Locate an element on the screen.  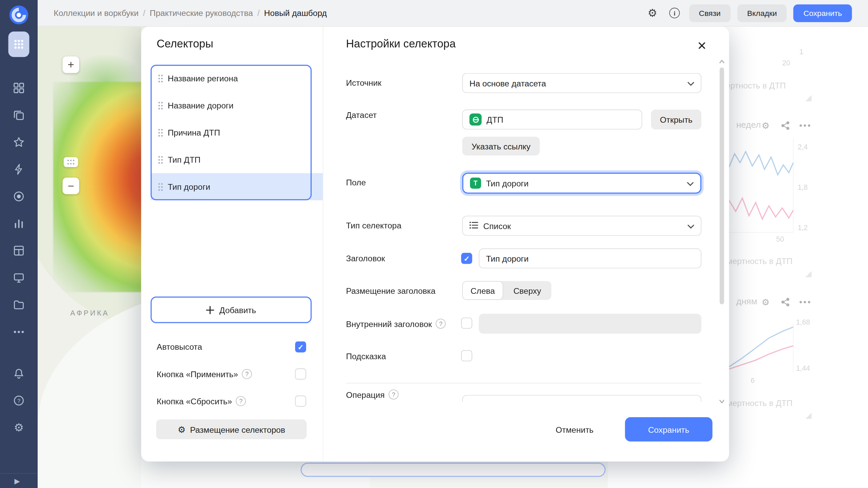
plus-icon is located at coordinates (210, 310).